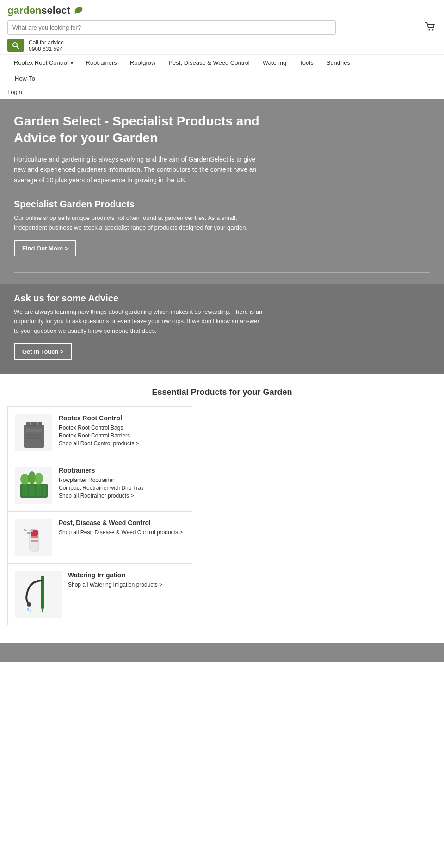  What do you see at coordinates (34, 537) in the screenshot?
I see `product-image-pest` at bounding box center [34, 537].